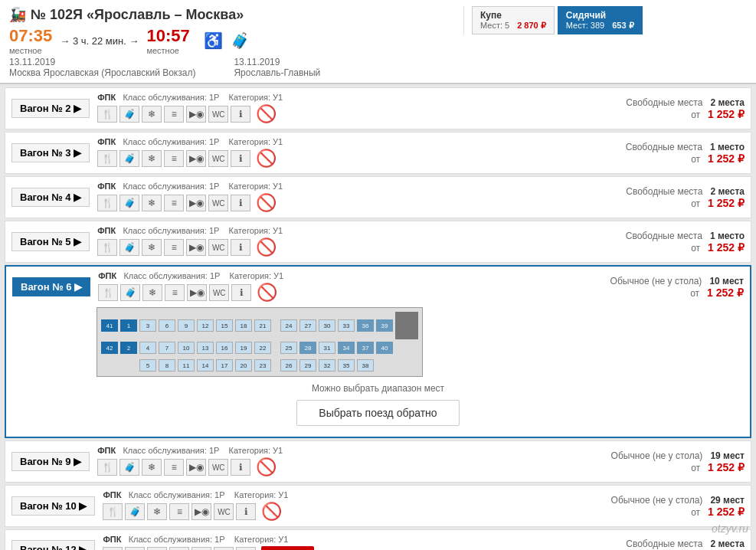 The image size is (756, 550). What do you see at coordinates (513, 20) in the screenshot?
I see `kupe-type-btn: Купе Мест: 5 2 870 ₽` at bounding box center [513, 20].